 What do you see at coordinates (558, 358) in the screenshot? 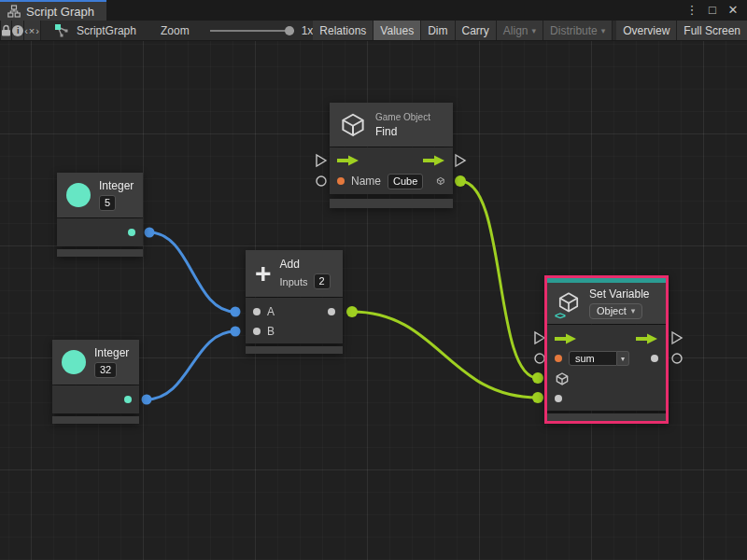
I see `variable-name-port` at bounding box center [558, 358].